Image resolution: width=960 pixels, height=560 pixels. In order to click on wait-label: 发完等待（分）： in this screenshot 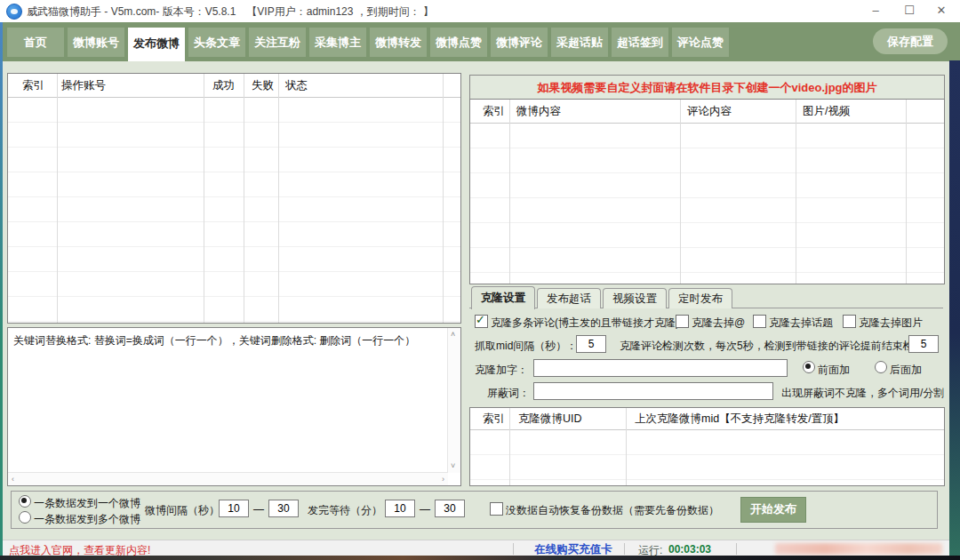, I will do `click(350, 510)`.